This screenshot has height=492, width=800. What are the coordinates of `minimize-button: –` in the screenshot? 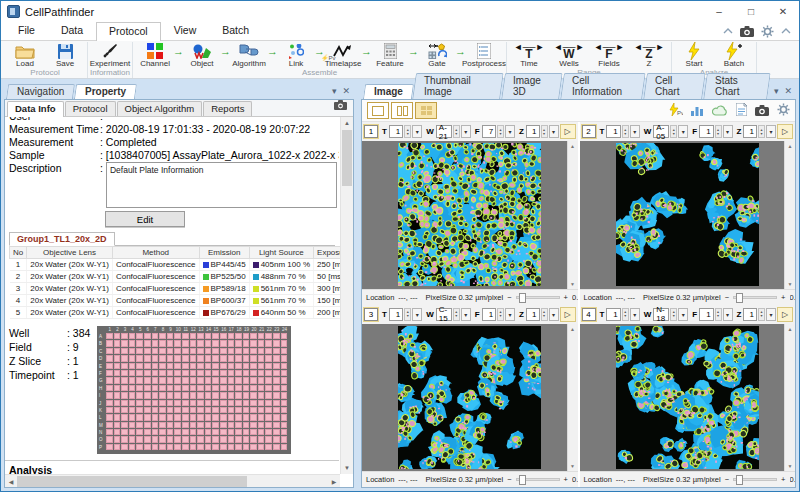 It's located at (719, 12).